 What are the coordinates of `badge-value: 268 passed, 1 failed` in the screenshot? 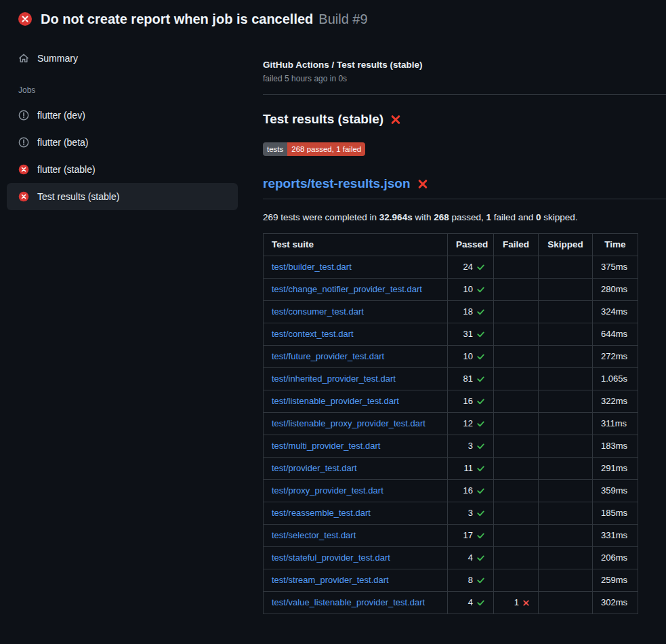 It's located at (327, 149).